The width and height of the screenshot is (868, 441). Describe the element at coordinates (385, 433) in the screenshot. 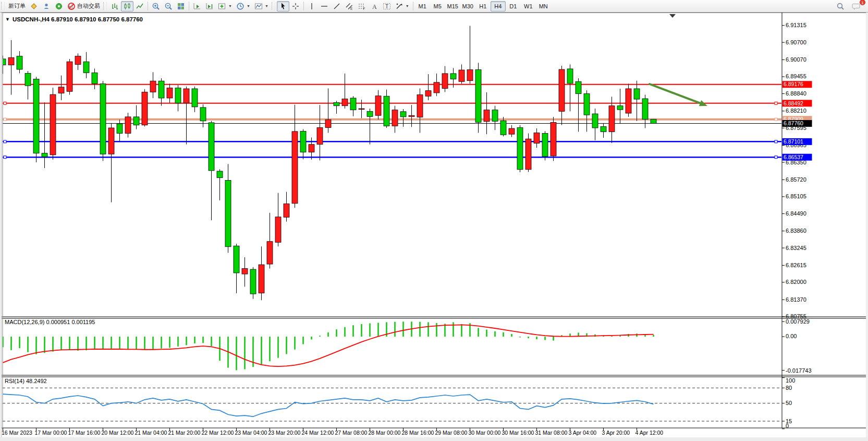

I see `svg-text: 28 Mar 00:00` at that location.